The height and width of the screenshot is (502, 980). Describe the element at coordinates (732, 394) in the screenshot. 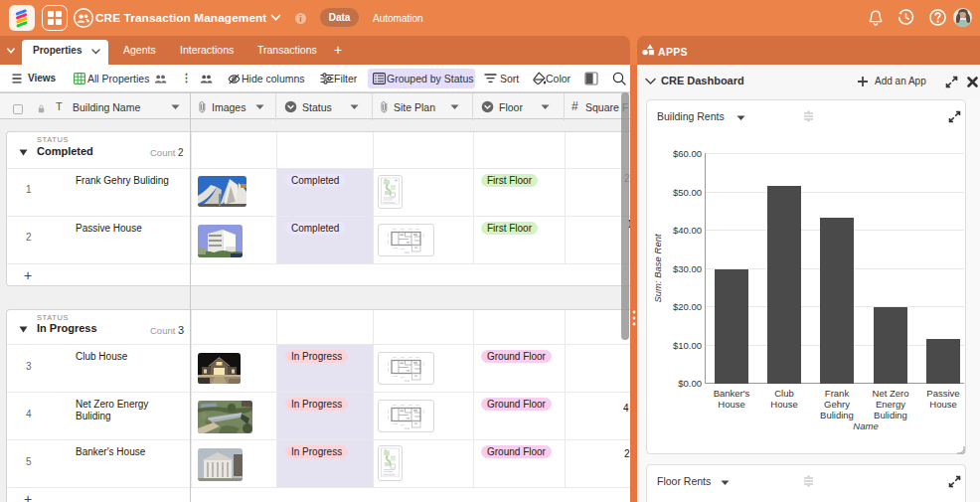

I see `svg-text: Banker's` at that location.